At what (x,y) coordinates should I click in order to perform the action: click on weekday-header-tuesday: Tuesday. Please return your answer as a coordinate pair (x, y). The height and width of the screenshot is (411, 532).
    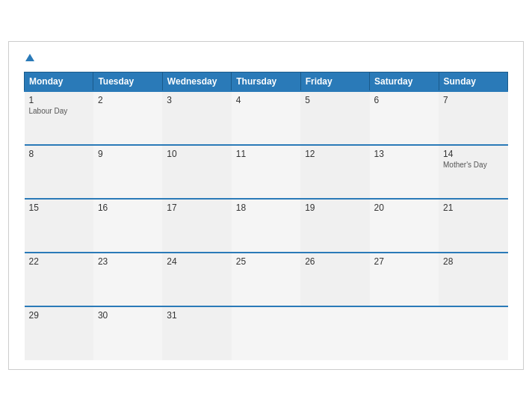
    Looking at the image, I should click on (128, 82).